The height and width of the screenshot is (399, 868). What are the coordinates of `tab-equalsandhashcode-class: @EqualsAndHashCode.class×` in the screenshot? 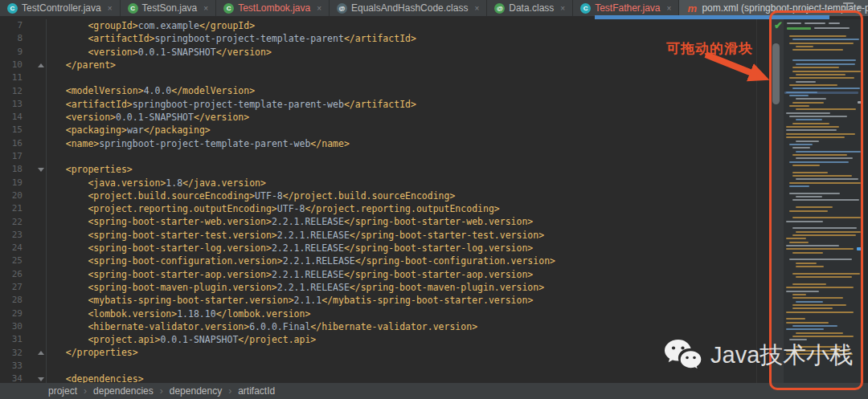 It's located at (408, 8).